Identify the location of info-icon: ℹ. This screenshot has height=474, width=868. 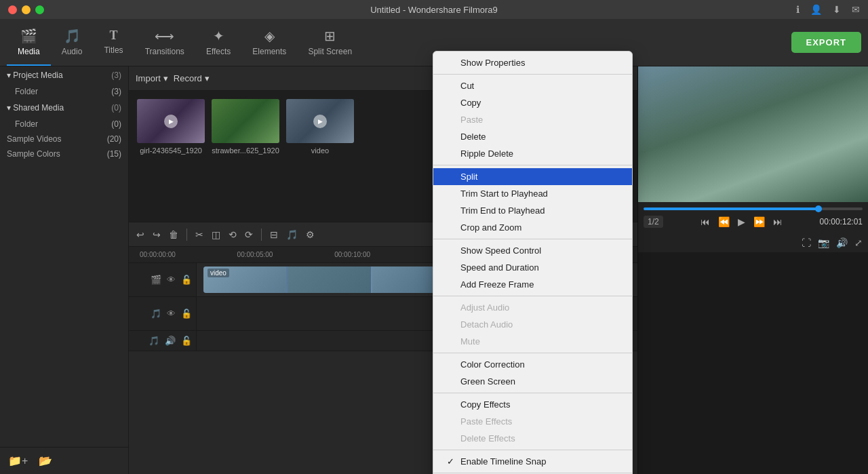
(797, 9).